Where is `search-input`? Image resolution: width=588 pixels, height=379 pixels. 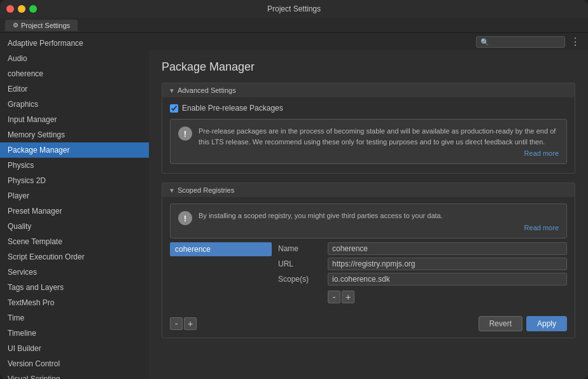 search-input is located at coordinates (521, 42).